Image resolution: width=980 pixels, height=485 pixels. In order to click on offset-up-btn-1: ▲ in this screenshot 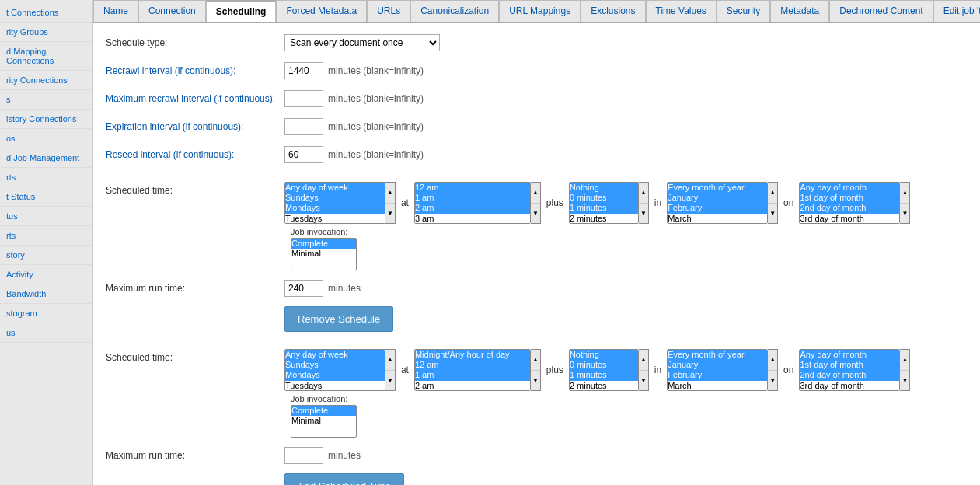, I will do `click(643, 193)`.